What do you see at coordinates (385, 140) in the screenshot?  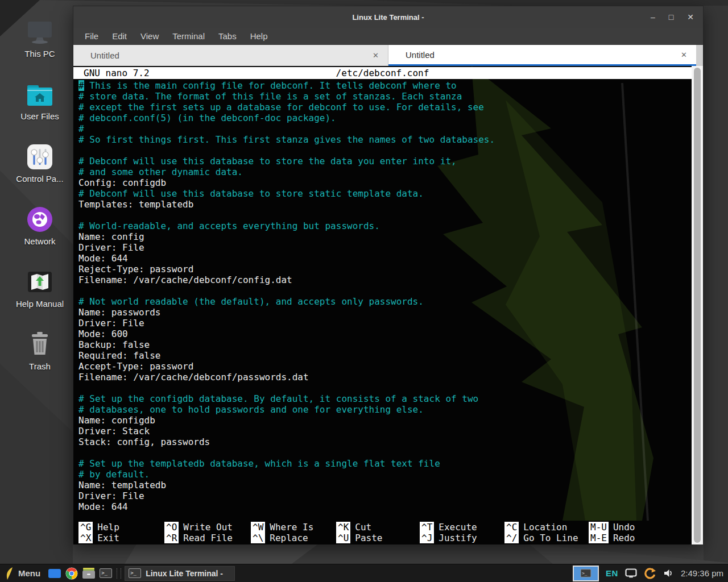 I see `nano-line: # So first things first. This first stan…` at bounding box center [385, 140].